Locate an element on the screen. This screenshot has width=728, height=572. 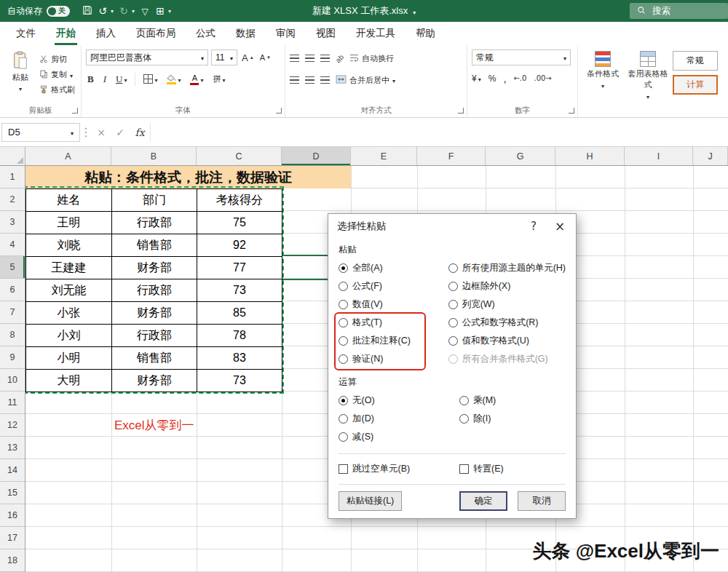
row-header: 14 is located at coordinates (12, 470).